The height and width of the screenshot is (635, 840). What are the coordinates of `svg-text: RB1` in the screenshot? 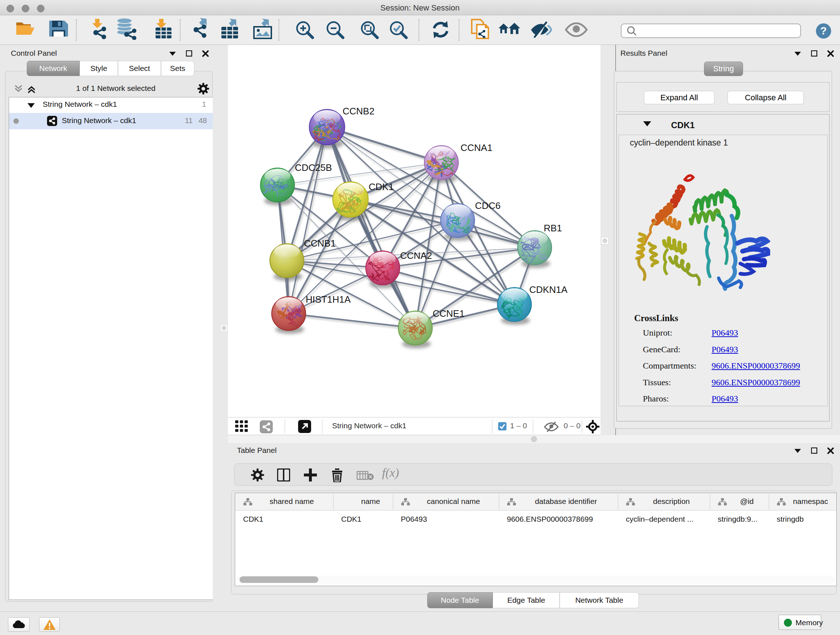 It's located at (553, 228).